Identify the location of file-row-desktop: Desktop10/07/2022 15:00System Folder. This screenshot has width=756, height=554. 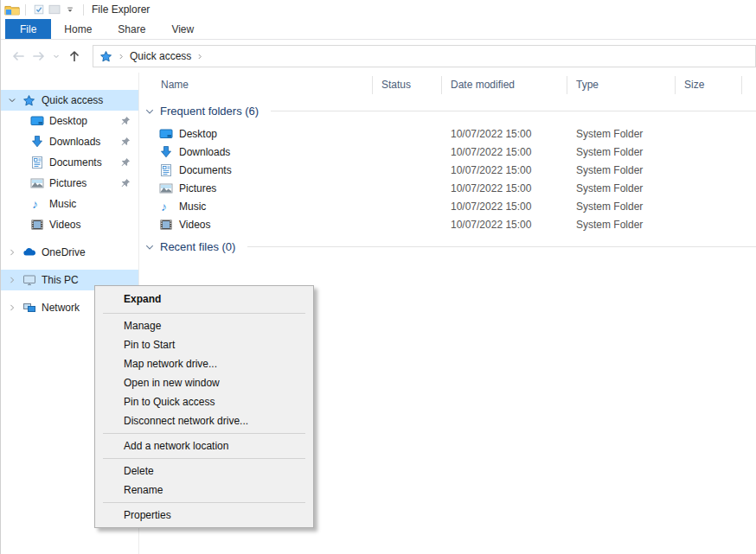
(448, 133).